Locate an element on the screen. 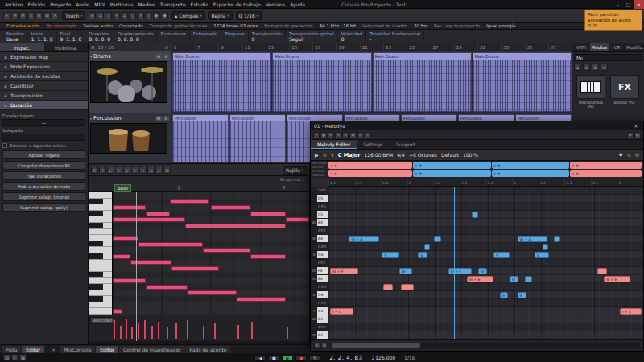 This screenshot has height=362, width=644. info-field-value is located at coordinates (172, 39).